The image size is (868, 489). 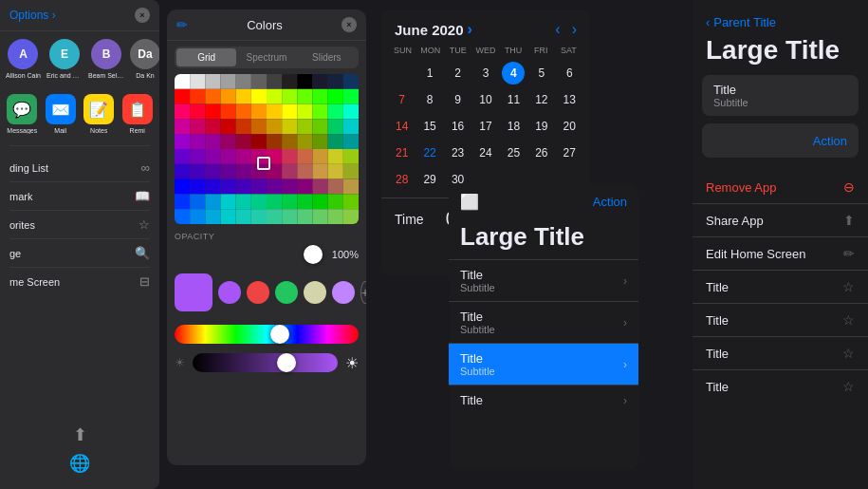 I want to click on colors-close-icon: ×, so click(x=349, y=25).